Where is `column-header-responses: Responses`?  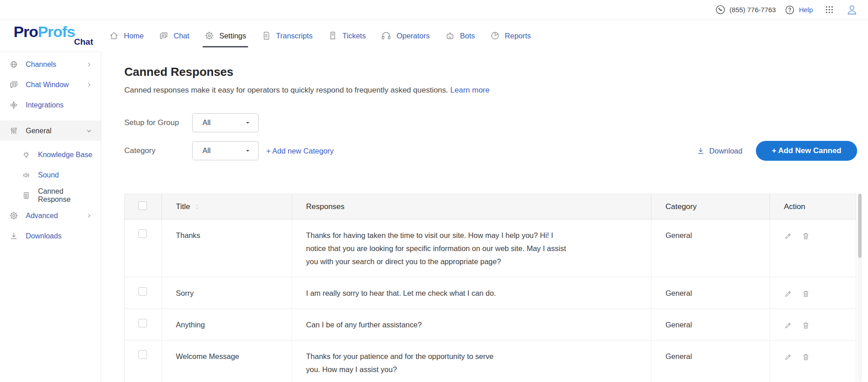 column-header-responses: Responses is located at coordinates (472, 207).